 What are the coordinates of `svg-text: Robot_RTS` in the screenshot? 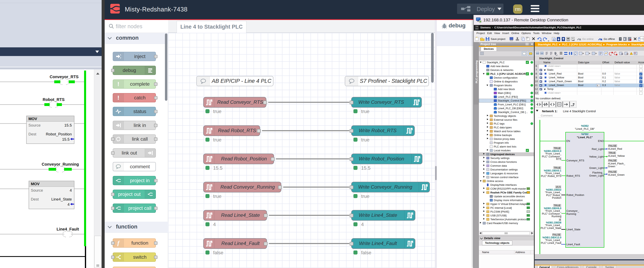 It's located at (54, 99).